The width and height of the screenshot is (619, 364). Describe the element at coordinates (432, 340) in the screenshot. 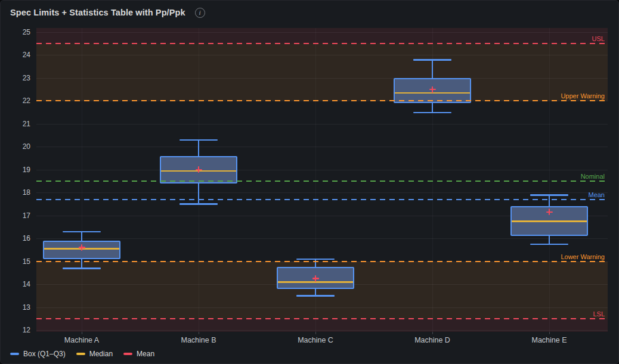

I see `x-axis-category-label: Machine D` at that location.